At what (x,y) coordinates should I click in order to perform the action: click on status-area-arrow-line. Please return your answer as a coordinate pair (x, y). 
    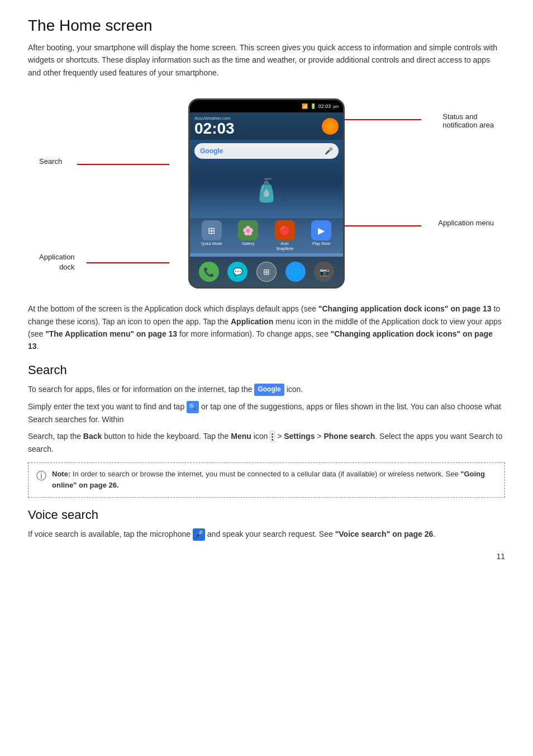
    Looking at the image, I should click on (381, 120).